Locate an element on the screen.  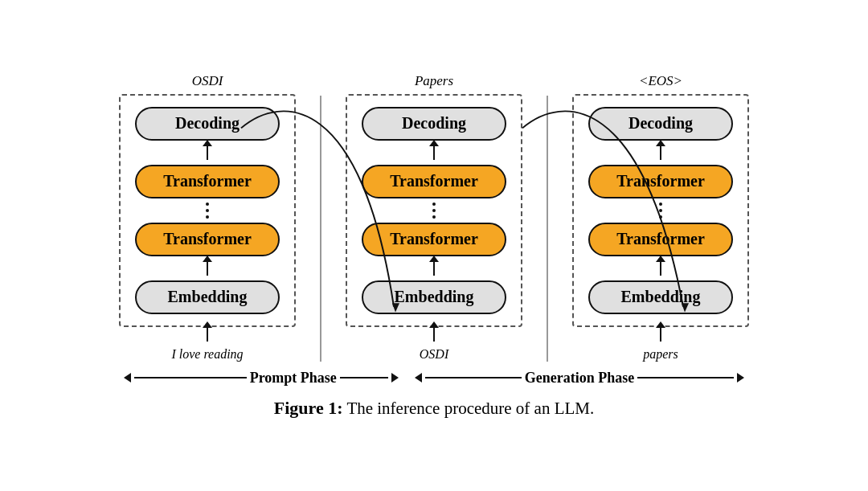
phases-row: Prompt Phase Generation Phase is located at coordinates (434, 378).